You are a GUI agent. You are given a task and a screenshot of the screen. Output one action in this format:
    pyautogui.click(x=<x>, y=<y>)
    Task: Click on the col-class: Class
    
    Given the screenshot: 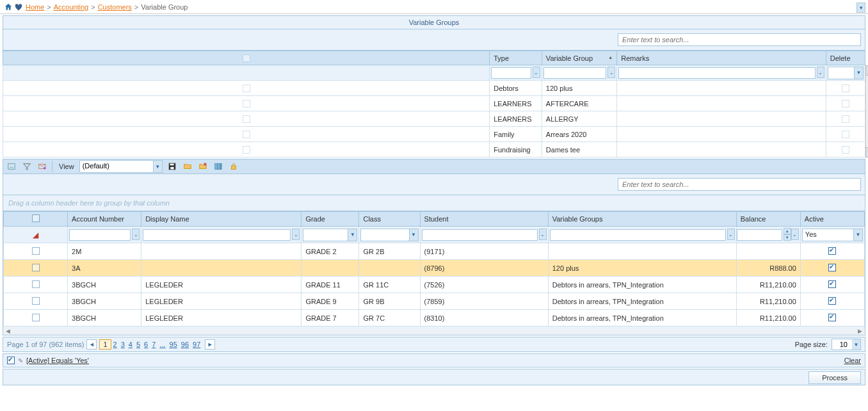 What is the action you would take?
    pyautogui.click(x=389, y=219)
    